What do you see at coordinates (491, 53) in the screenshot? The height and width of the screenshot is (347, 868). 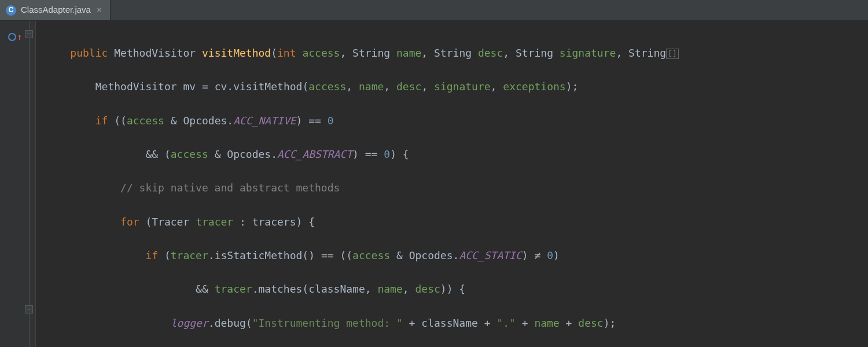 I see `param: desc` at bounding box center [491, 53].